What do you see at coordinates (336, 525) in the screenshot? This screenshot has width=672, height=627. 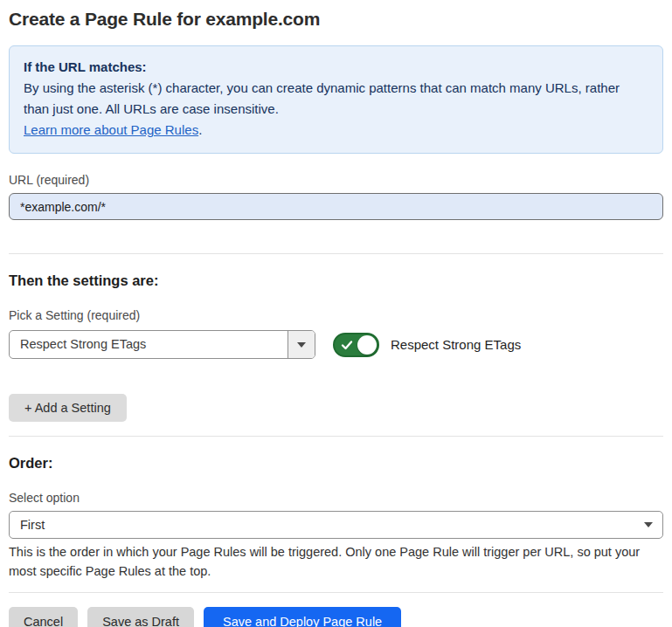 I see `order-select: First` at bounding box center [336, 525].